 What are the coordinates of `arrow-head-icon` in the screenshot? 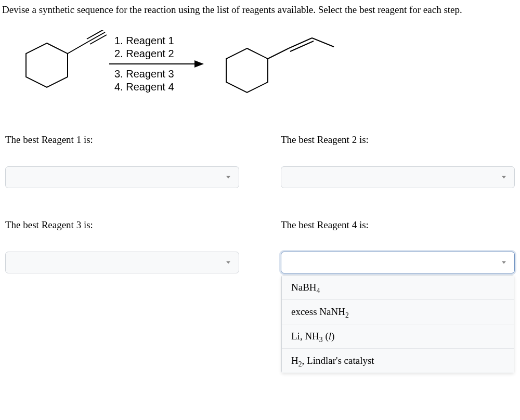 It's located at (199, 64).